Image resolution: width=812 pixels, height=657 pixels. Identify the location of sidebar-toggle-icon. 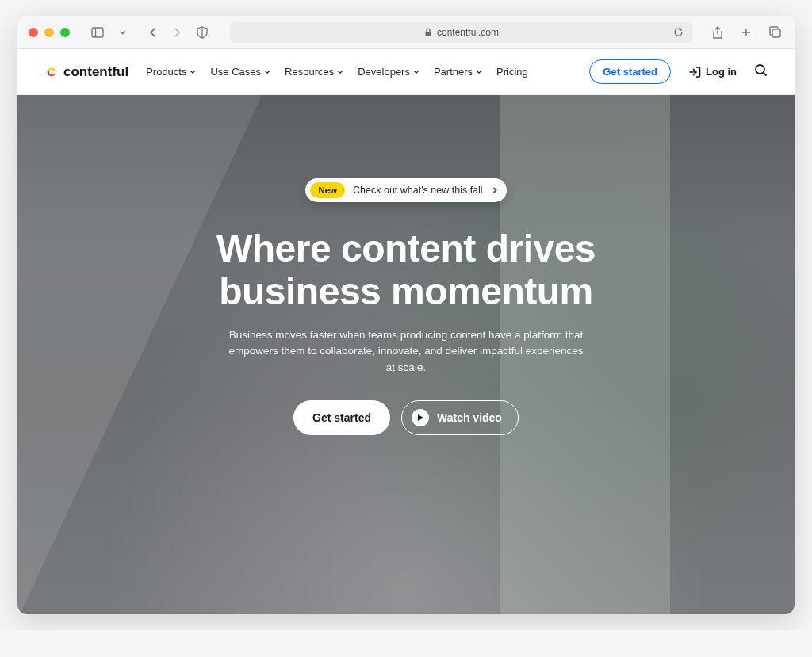
(98, 32).